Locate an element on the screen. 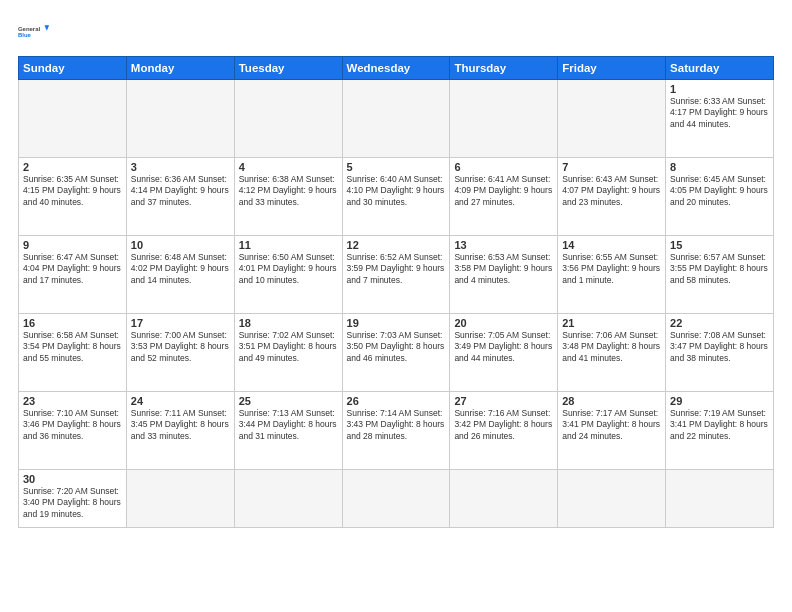 Image resolution: width=792 pixels, height=612 pixels. calendar-cell: 25Sunrise: 7:13 AM Sunset: 3:44 PM Dayli… is located at coordinates (288, 431).